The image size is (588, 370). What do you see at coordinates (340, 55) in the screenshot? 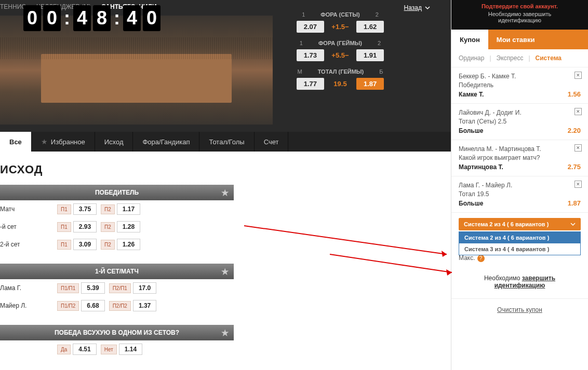
I see `odds-handicap: +5.5−` at bounding box center [340, 55].